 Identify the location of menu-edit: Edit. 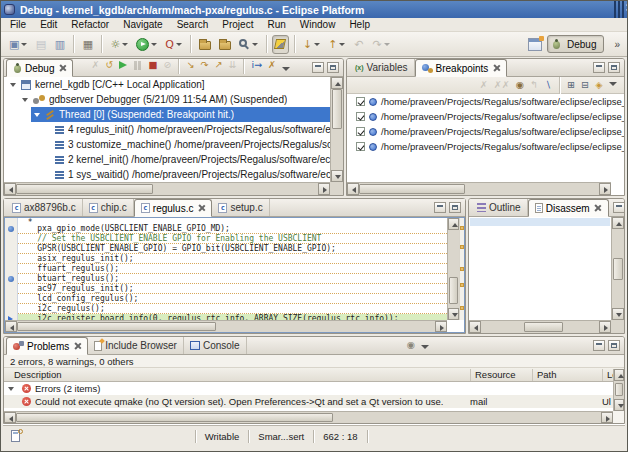
(48, 24).